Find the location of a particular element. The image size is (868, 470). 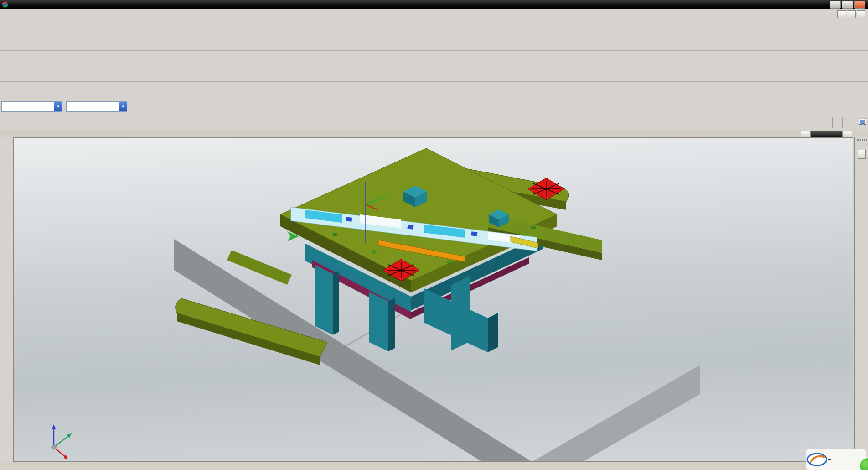

scroll-left-button is located at coordinates (806, 134).